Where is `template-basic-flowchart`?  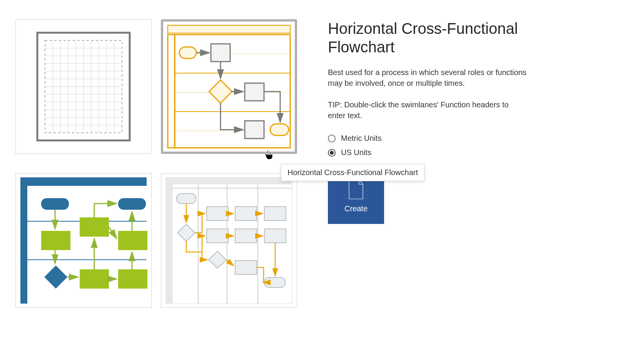 template-basic-flowchart is located at coordinates (229, 240).